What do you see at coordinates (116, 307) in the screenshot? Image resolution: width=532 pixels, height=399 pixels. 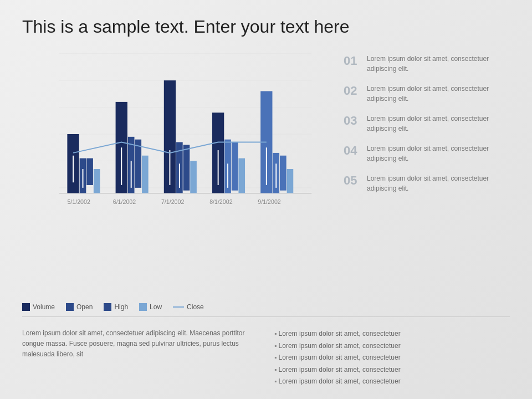 I see `legend-high: High` at bounding box center [116, 307].